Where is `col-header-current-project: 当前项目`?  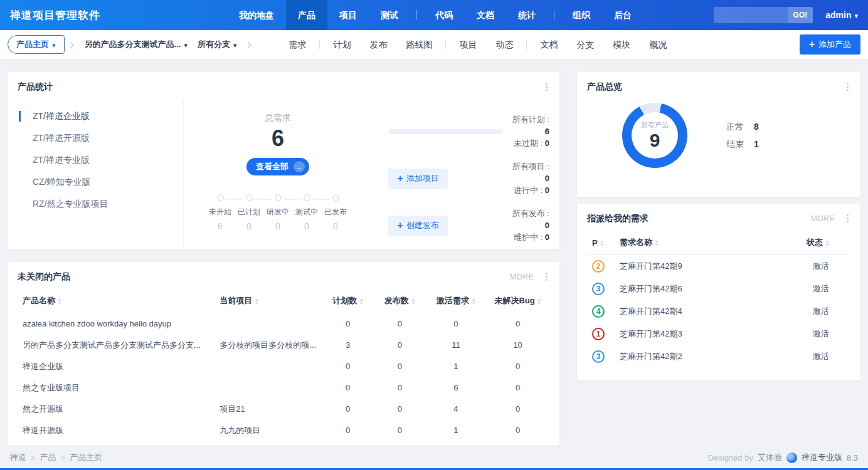
col-header-current-project: 当前项目 is located at coordinates (268, 301).